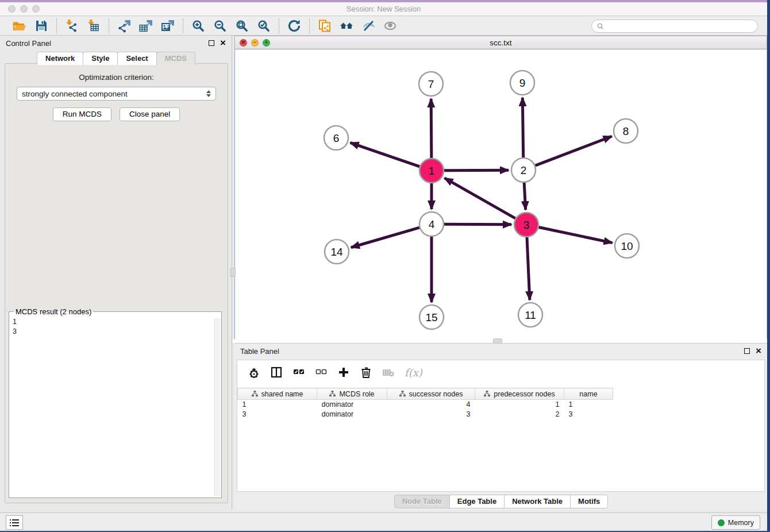  I want to click on close-panel-button: Close panel, so click(149, 114).